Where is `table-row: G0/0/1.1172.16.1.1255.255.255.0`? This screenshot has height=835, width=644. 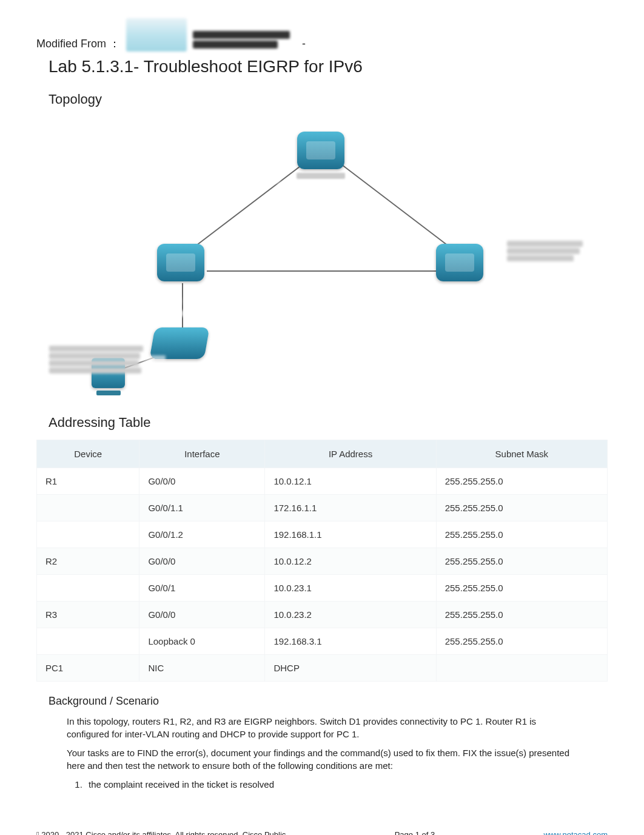
table-row: G0/0/1.1172.16.1.1255.255.255.0 is located at coordinates (323, 508).